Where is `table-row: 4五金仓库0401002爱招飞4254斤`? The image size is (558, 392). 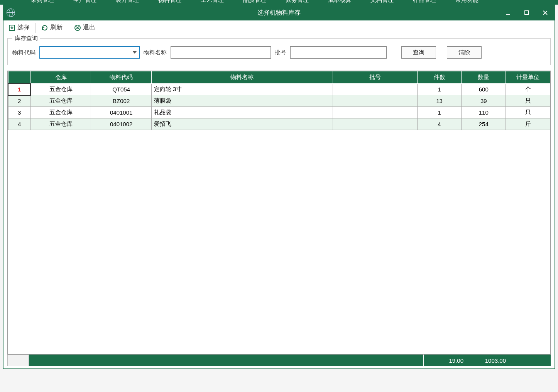
table-row: 4五金仓库0401002爱招飞4254斤 is located at coordinates (279, 124).